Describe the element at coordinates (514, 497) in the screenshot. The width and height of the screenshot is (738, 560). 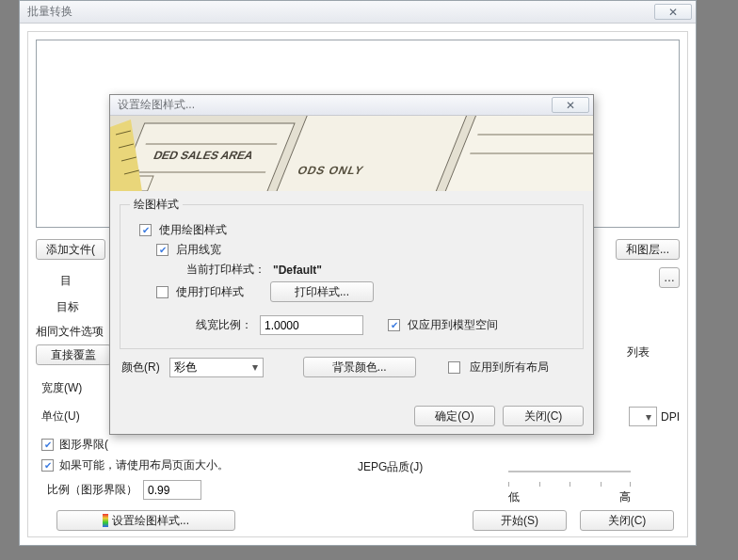
I see `jpeg-low-label: 低` at that location.